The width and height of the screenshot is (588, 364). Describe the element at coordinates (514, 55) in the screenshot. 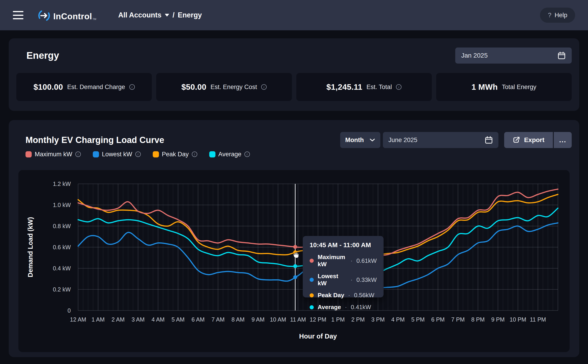

I see `energy-date-picker: Jan 2025` at that location.